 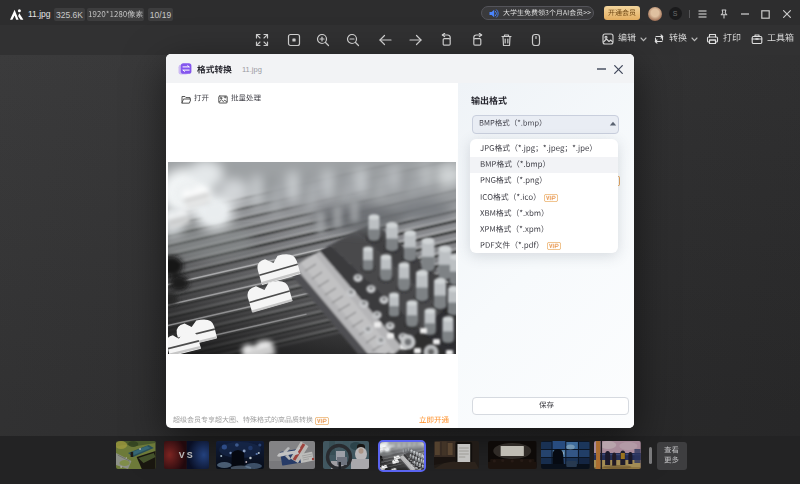 I want to click on svg-text: V, so click(x=181, y=455).